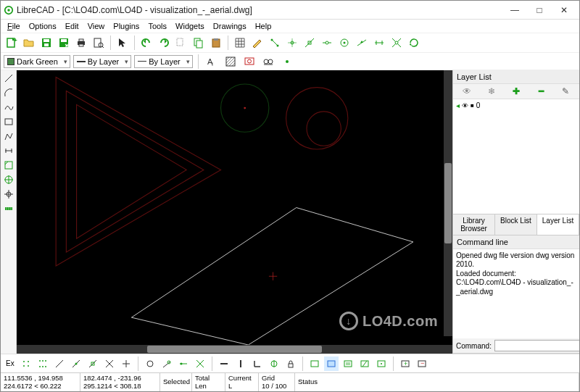 This screenshot has width=580, height=392. What do you see at coordinates (492, 91) in the screenshot?
I see `freeze-icon: ❄` at bounding box center [492, 91].